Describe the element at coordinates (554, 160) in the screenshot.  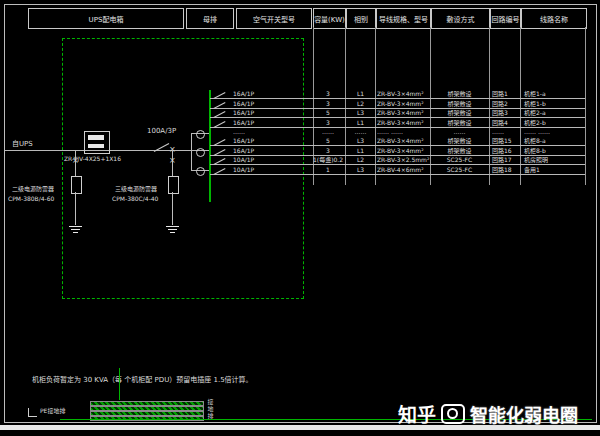
I see `circuit-name: 机房照明` at that location.